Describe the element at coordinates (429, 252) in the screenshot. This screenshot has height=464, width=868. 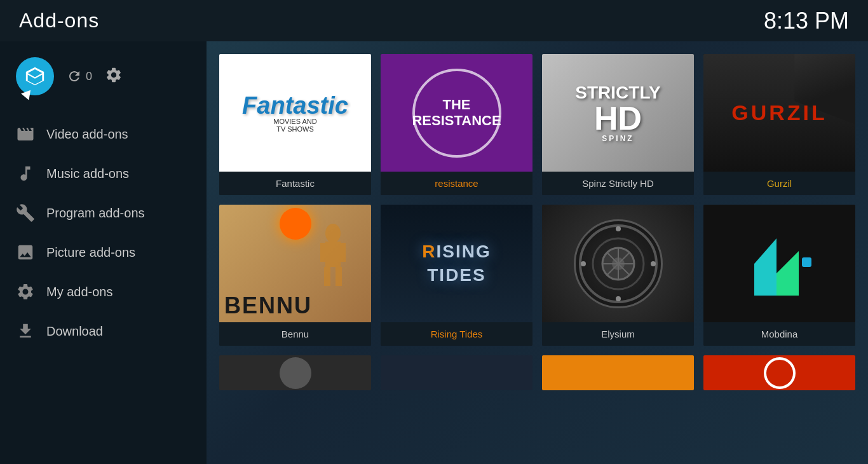
I see `rising-r-letter: R` at that location.